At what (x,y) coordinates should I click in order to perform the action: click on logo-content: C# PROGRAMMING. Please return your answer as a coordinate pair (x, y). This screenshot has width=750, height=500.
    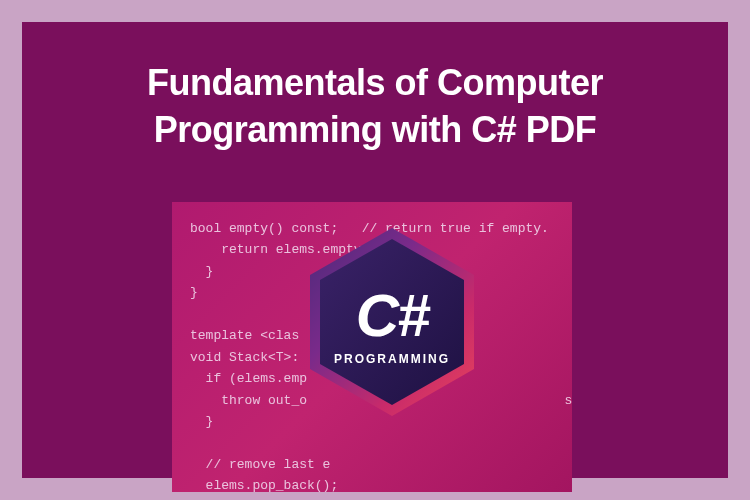
    Looking at the image, I should click on (392, 322).